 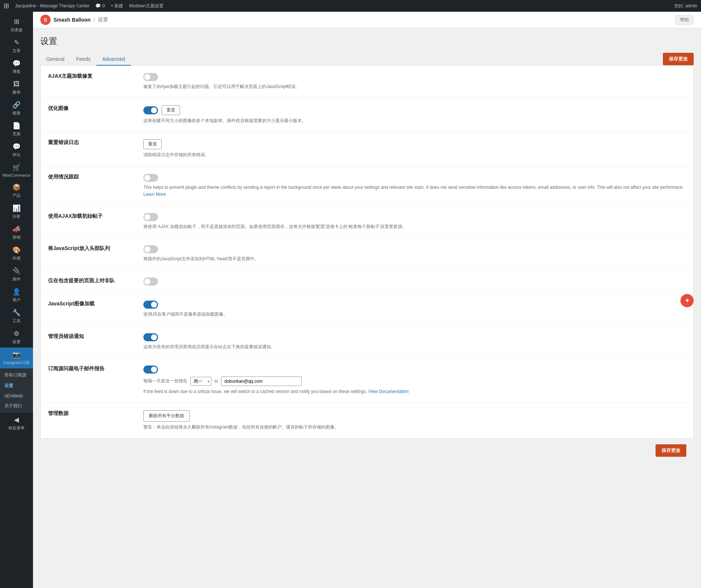 What do you see at coordinates (92, 177) in the screenshot?
I see `setting-label-col: 使用情况跟踪` at bounding box center [92, 177].